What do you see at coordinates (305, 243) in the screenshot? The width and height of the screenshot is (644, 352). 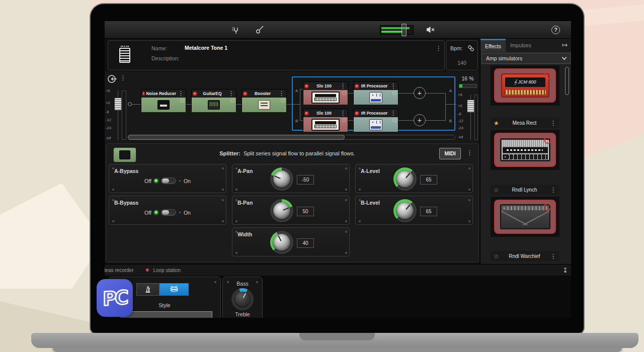 I see `width-value: 40` at bounding box center [305, 243].